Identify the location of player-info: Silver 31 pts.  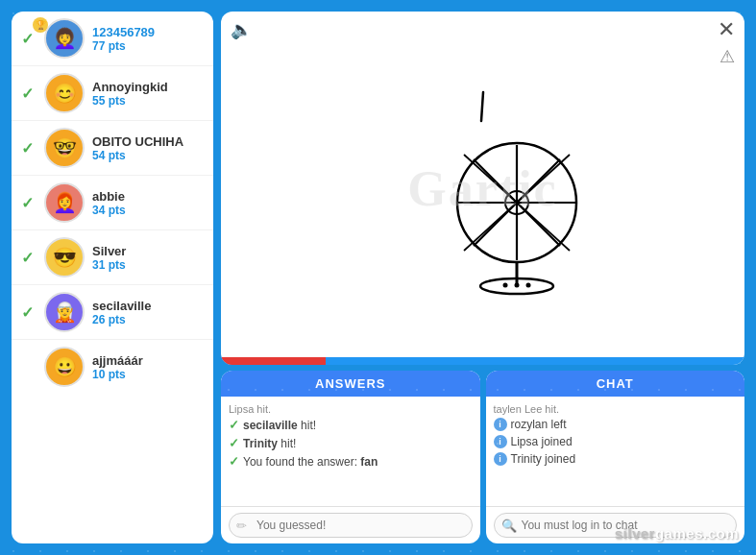
(148, 257).